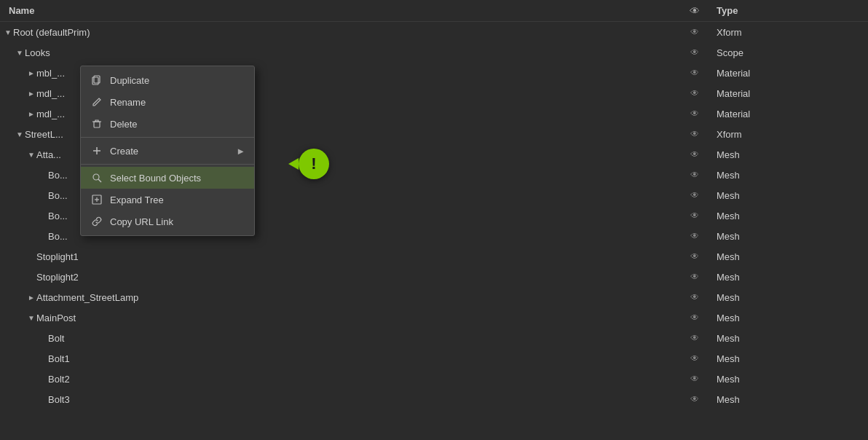 The width and height of the screenshot is (868, 440). I want to click on tree-row: Stoplight2👁Mesh, so click(434, 277).